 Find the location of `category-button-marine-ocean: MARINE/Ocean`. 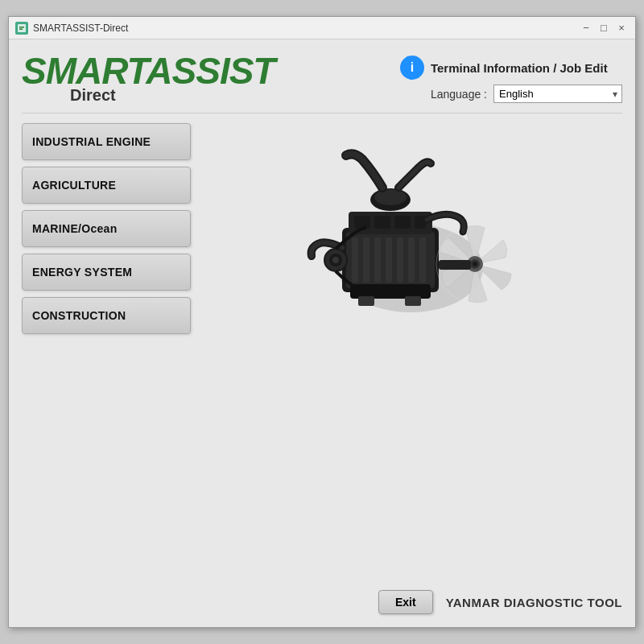

category-button-marine-ocean: MARINE/Ocean is located at coordinates (106, 229).